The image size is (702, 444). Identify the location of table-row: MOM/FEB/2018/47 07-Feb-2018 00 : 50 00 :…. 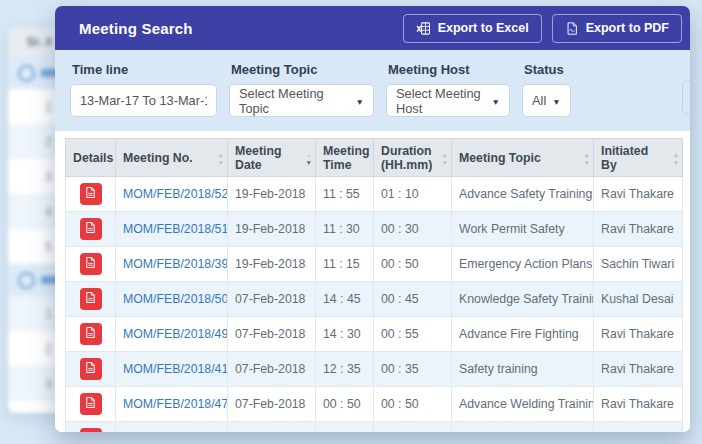
(374, 404).